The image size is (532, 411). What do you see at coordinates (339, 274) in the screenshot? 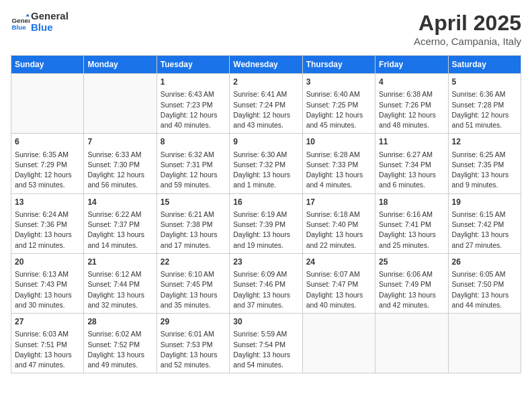
I see `sunrise-text: Sunrise: 6:07 AM` at bounding box center [339, 274].